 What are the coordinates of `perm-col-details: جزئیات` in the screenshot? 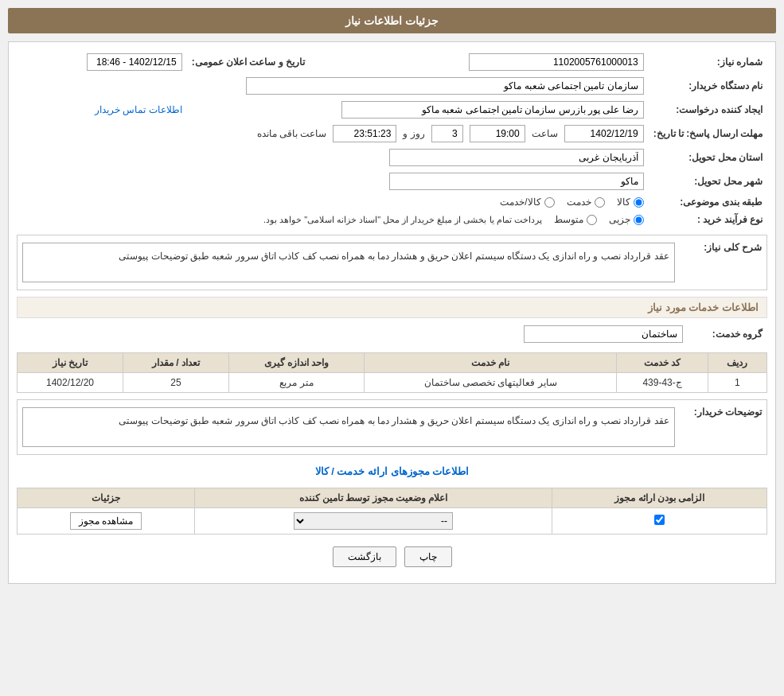 It's located at (107, 498).